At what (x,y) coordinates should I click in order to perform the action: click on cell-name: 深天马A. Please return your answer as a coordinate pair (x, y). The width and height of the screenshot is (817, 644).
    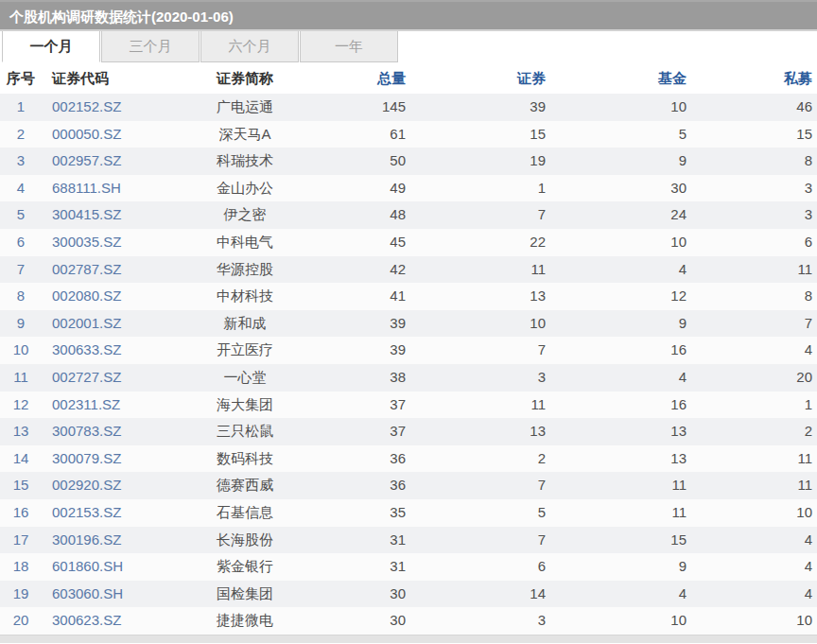
    Looking at the image, I should click on (245, 134).